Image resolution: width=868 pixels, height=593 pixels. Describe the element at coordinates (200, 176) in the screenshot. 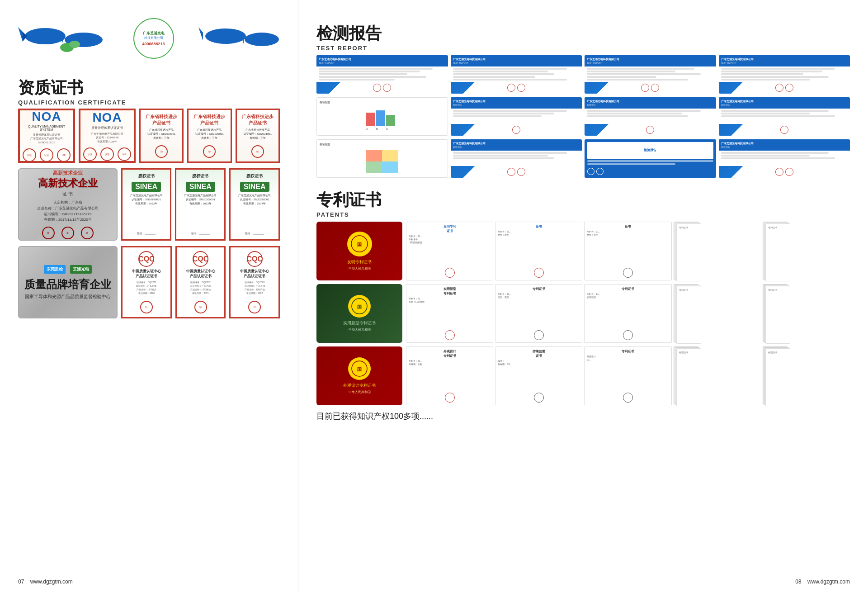

I see `sinea-title-2: 授权证书` at that location.